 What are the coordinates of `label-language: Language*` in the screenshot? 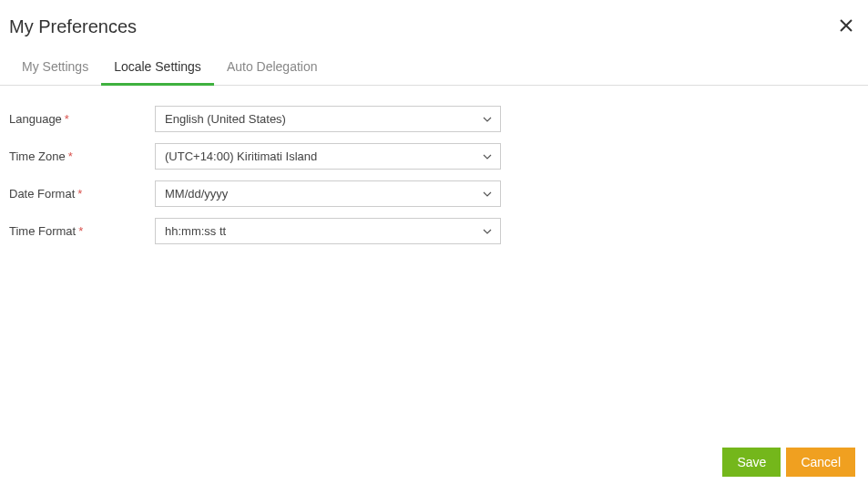 It's located at (82, 118).